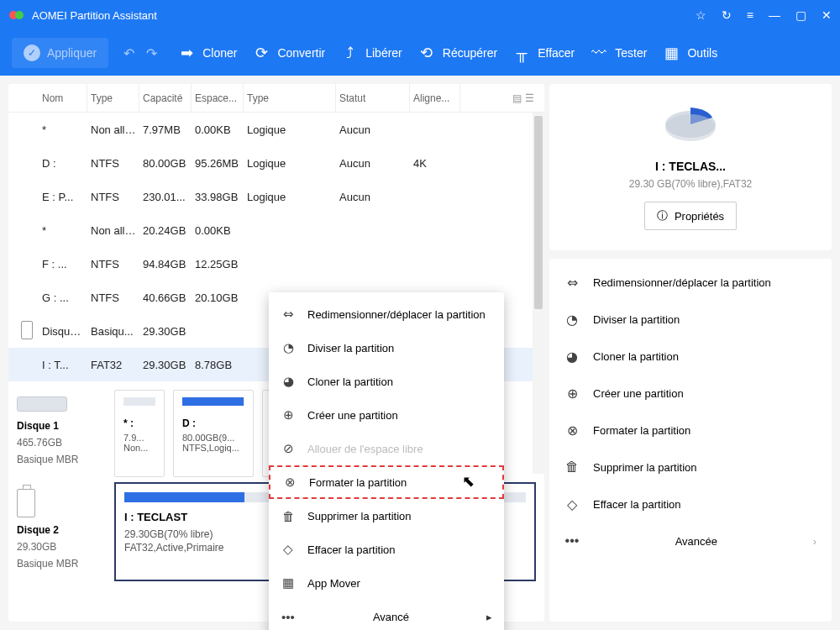 The width and height of the screenshot is (840, 630). What do you see at coordinates (218, 97) in the screenshot?
I see `col-espace: Espace...` at bounding box center [218, 97].